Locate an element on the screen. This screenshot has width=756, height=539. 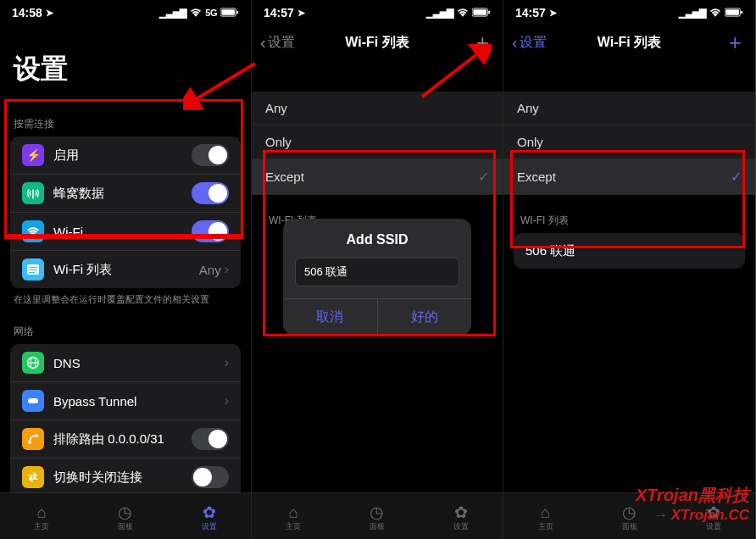
row-label: Bypass Tunnel is located at coordinates (139, 402).